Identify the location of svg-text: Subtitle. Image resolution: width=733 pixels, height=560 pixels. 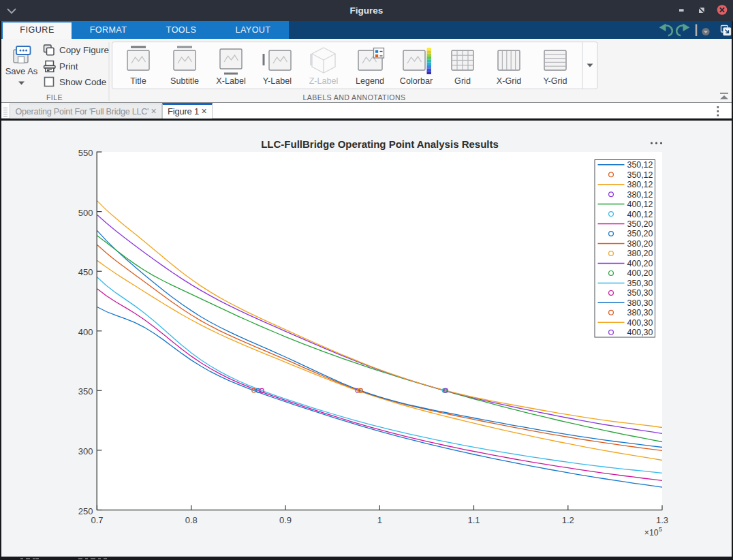
(185, 81).